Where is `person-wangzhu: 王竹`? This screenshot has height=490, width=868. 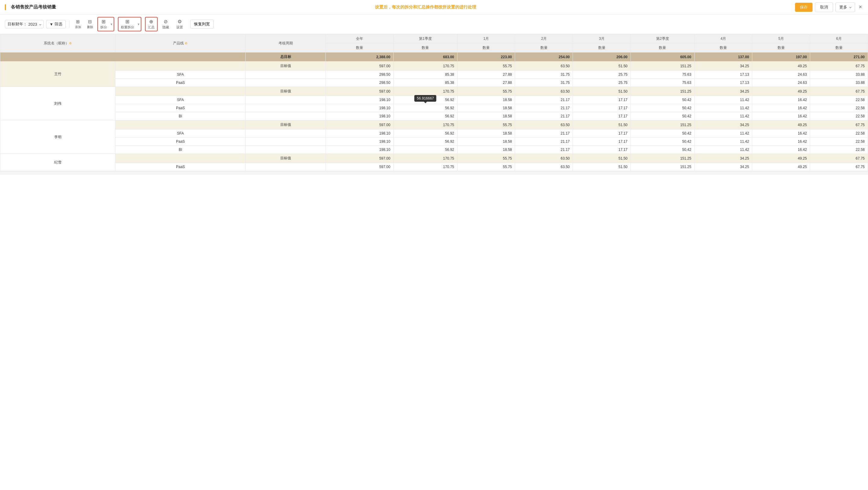
person-wangzhu: 王竹 is located at coordinates (58, 74).